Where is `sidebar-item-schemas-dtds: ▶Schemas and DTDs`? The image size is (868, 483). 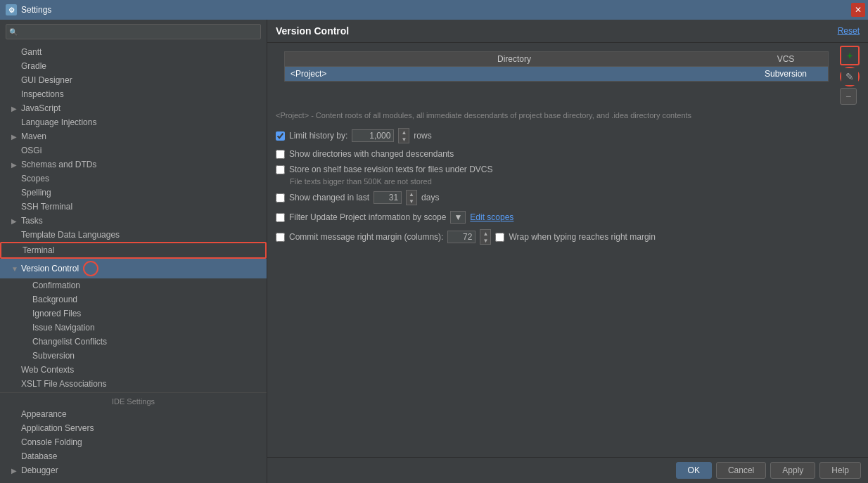
sidebar-item-schemas-dtds: ▶Schemas and DTDs is located at coordinates (134, 165).